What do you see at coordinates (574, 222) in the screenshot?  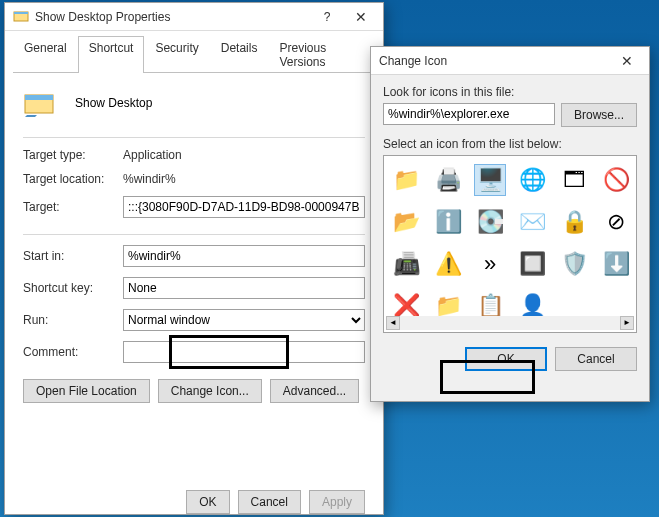 I see `secure-globe-icon: 🔒` at bounding box center [574, 222].